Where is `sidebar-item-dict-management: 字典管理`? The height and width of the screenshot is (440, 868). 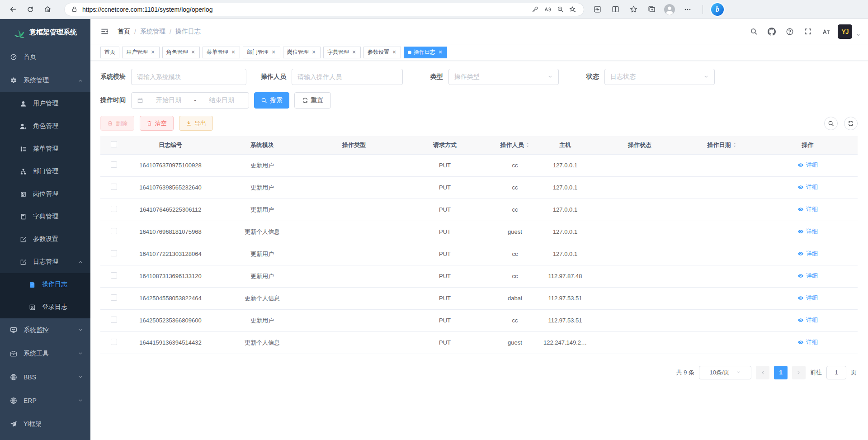 sidebar-item-dict-management: 字典管理 is located at coordinates (45, 217).